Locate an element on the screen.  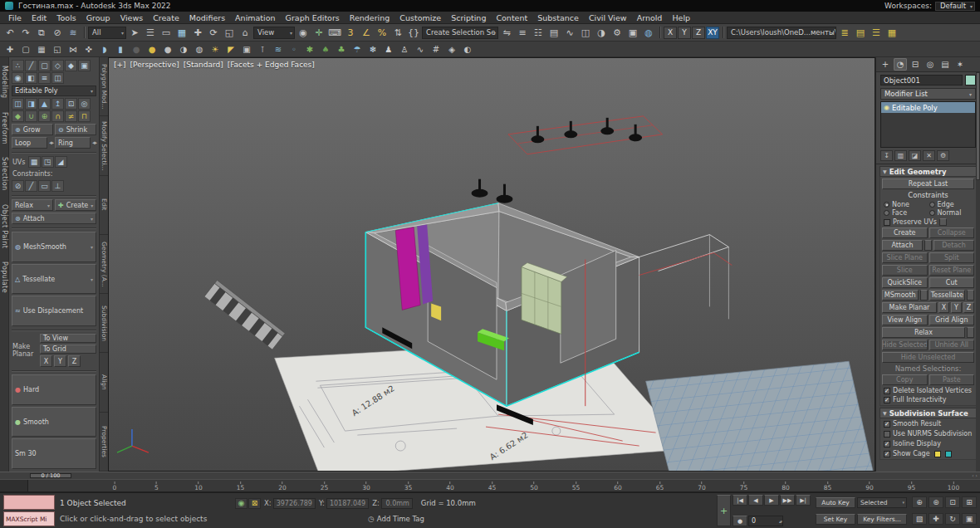
project-folder-dropdown: C:\Users\loush\OneD...менты\3ds Max 2022 is located at coordinates (782, 33).